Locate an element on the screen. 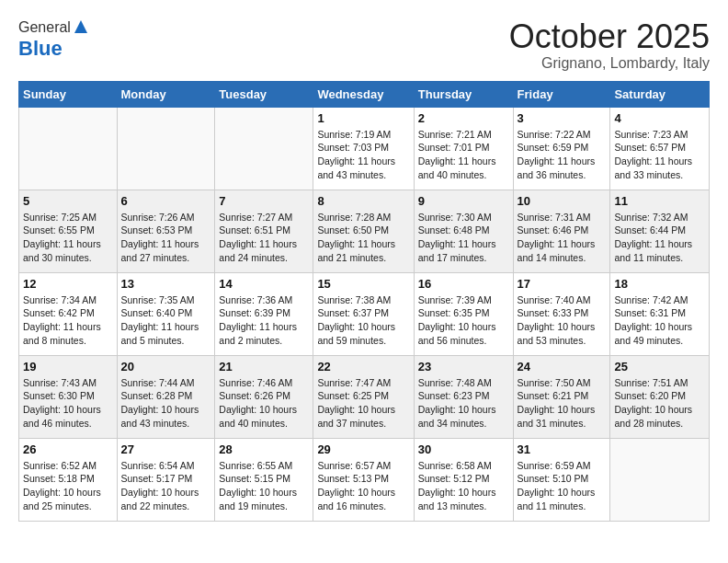  day-info: Sunrise: 7:19 AM Sunset: 7:03 PM Dayligh… is located at coordinates (363, 155).